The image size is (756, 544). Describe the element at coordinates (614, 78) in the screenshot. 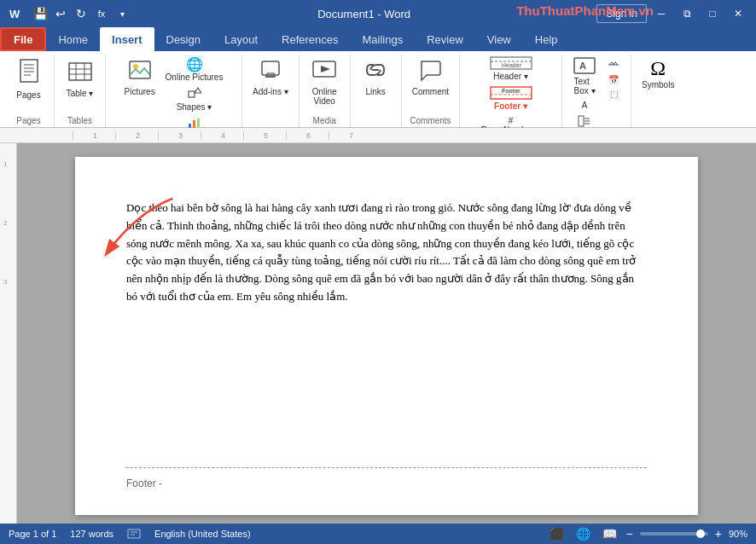

I see `text-col2: 📅 ⬚` at that location.